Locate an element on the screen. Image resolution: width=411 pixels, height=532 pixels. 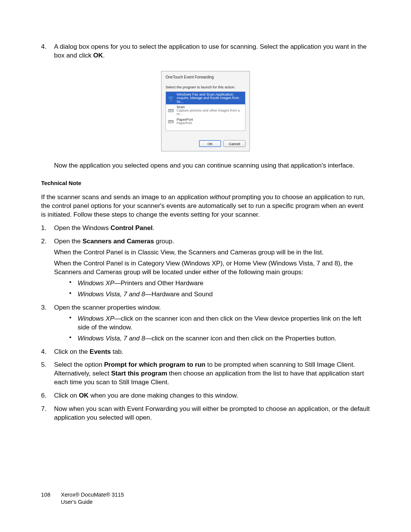
step-subparagraph: When the Control Panel is in Classic Vie… is located at coordinates (212, 253).